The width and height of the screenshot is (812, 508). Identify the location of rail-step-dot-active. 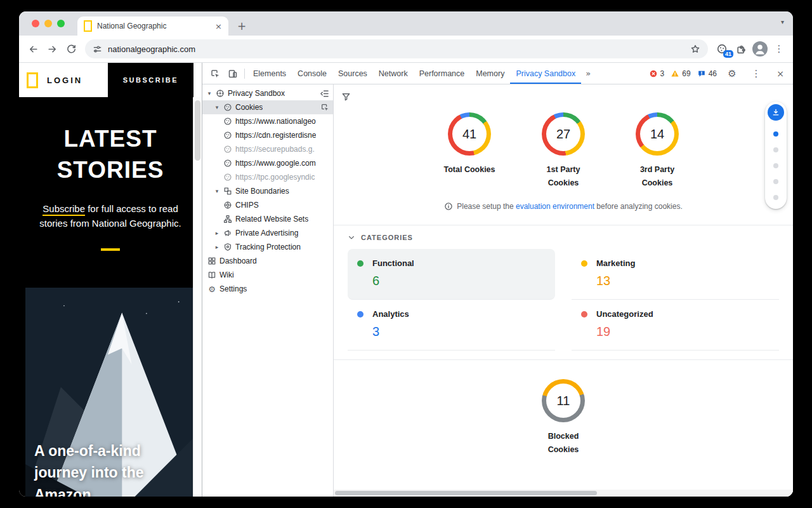
(776, 134).